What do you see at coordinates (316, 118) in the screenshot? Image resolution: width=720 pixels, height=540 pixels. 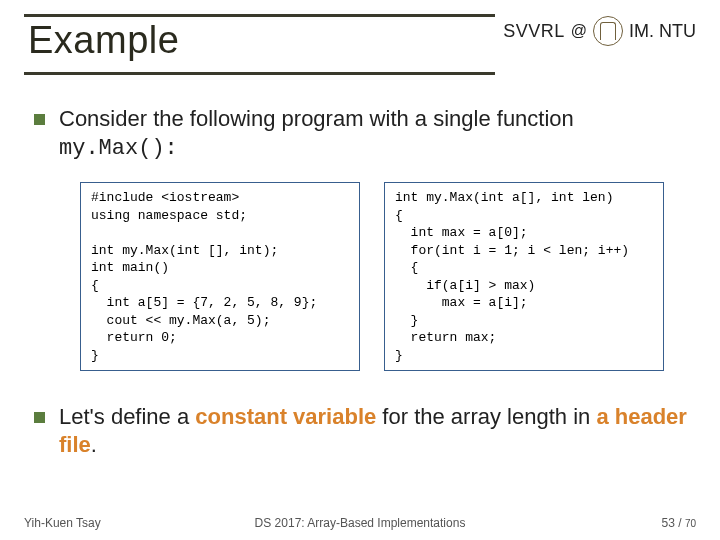 I see `bullet1-prefix: Consider the following program with a si…` at bounding box center [316, 118].